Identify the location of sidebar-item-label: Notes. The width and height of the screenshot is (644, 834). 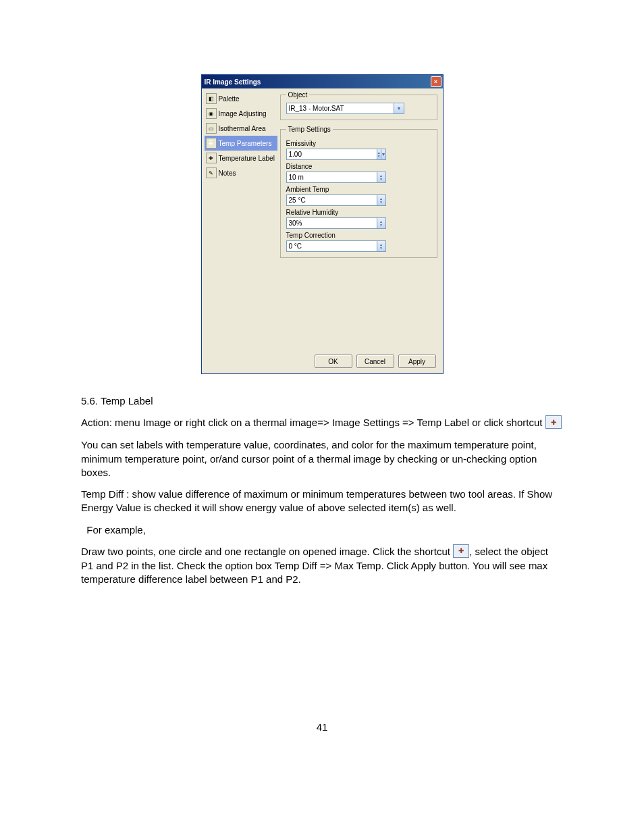
(227, 173).